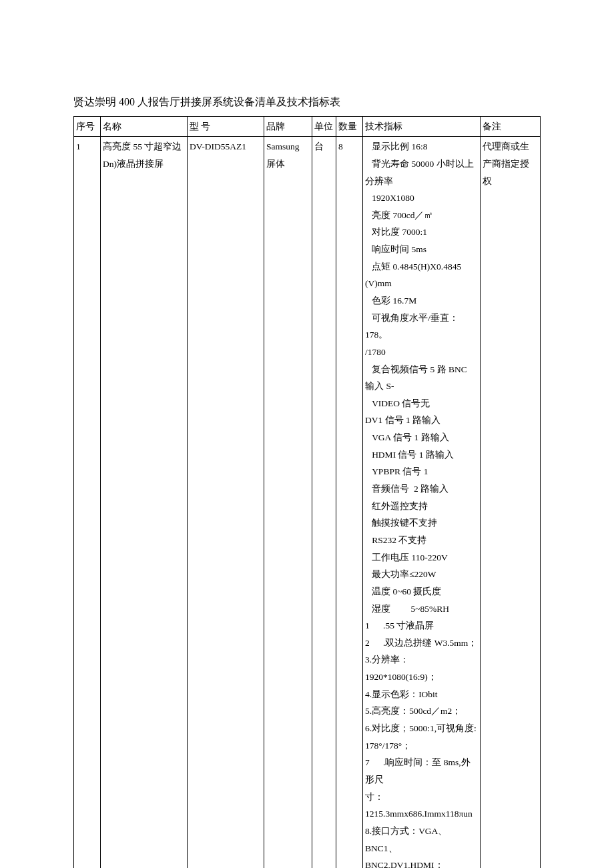 The height and width of the screenshot is (868, 614). Describe the element at coordinates (307, 102) in the screenshot. I see `document-title: 贤达崇明 400 人报告厅拼接屏系统设备清单及技术指标表` at that location.